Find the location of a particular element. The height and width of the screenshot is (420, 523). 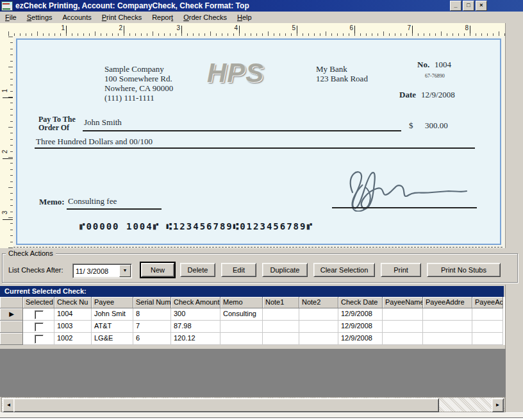

restore-button: □ is located at coordinates (469, 6).